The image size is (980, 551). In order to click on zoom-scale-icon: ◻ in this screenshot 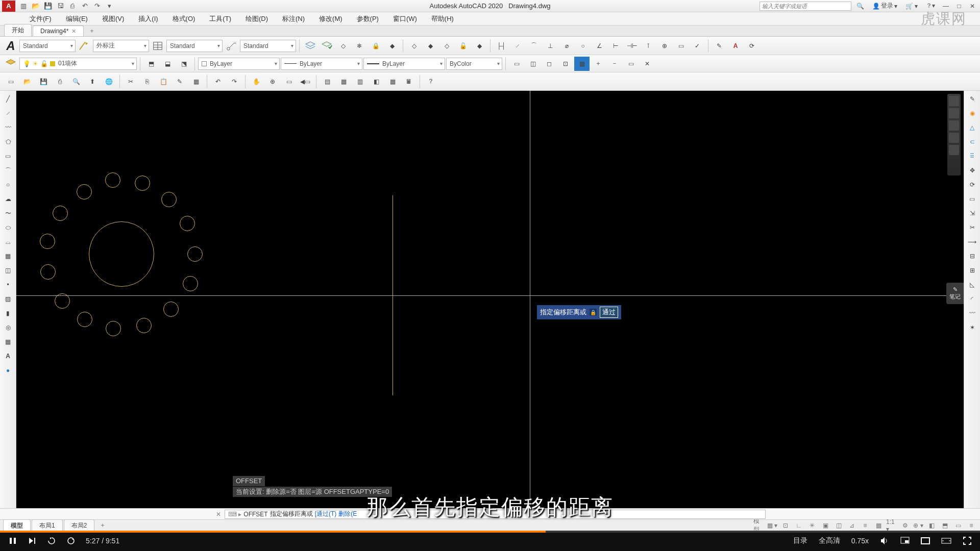, I will do `click(549, 64)`.